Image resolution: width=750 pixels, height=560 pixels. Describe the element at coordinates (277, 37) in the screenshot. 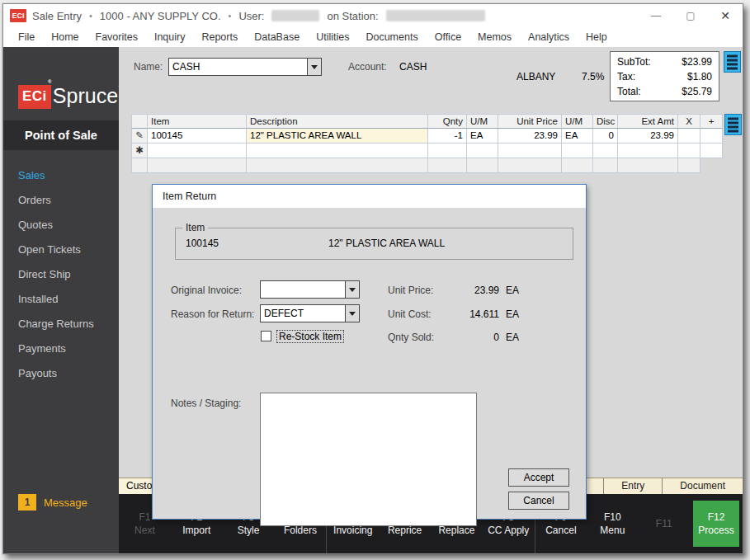

I see `menu-database: DataBase` at that location.